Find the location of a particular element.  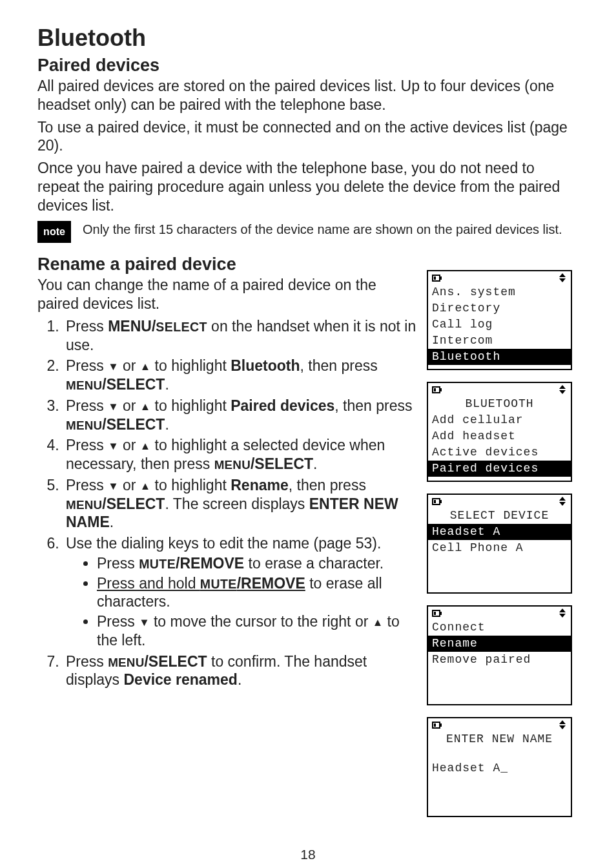

bullet-move-cursor: Press ▼ to move the cursor to the right … is located at coordinates (258, 631).